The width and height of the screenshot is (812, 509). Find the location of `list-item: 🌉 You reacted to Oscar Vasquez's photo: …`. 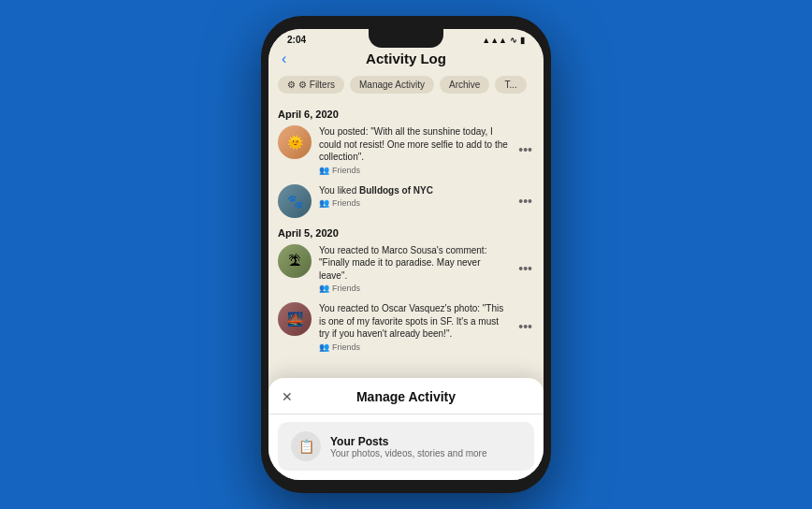

list-item: 🌉 You reacted to Oscar Vasquez's photo: … is located at coordinates (406, 327).